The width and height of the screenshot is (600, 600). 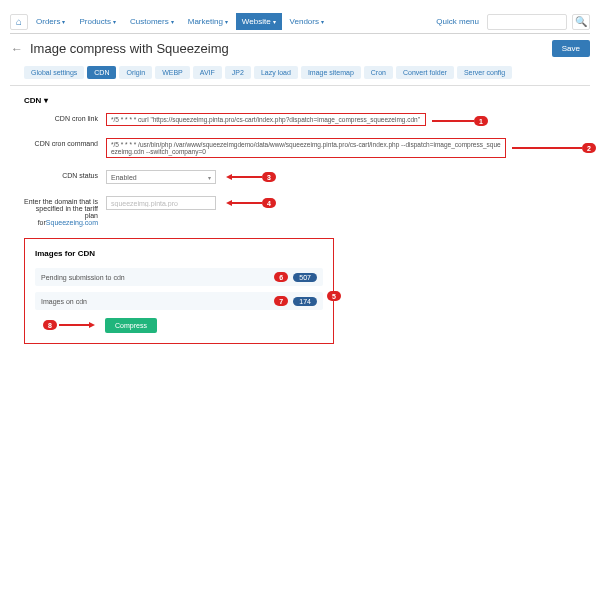 I want to click on search-icon: 🔍, so click(x=581, y=22).